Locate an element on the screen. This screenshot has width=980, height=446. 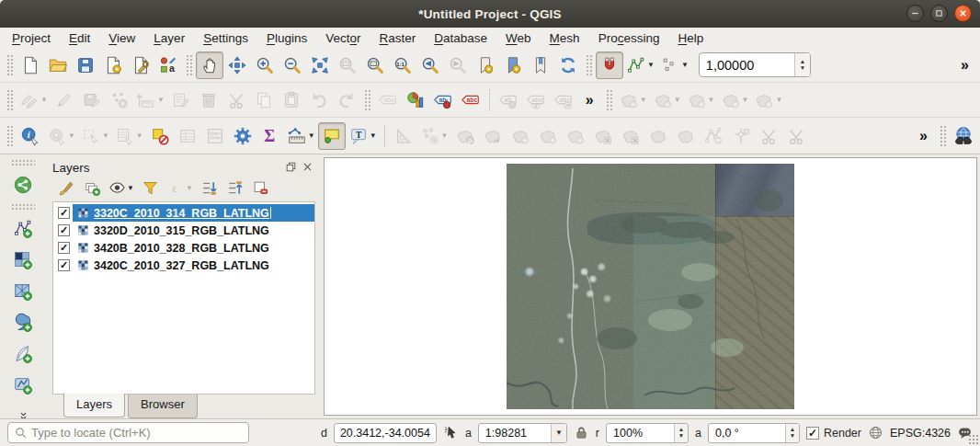
layer-item: 3420C_2010_327_RGB_LATLNG is located at coordinates (193, 265).